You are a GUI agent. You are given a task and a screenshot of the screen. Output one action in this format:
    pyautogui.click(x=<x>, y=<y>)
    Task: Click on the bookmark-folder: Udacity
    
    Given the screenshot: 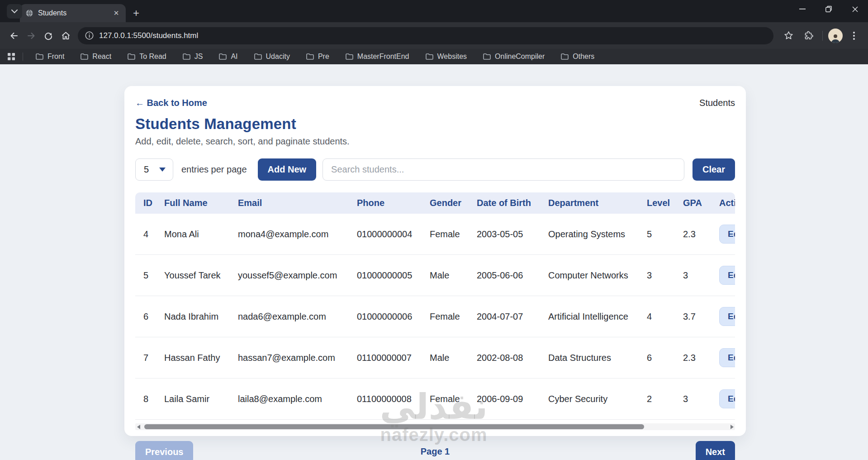 What is the action you would take?
    pyautogui.click(x=272, y=57)
    